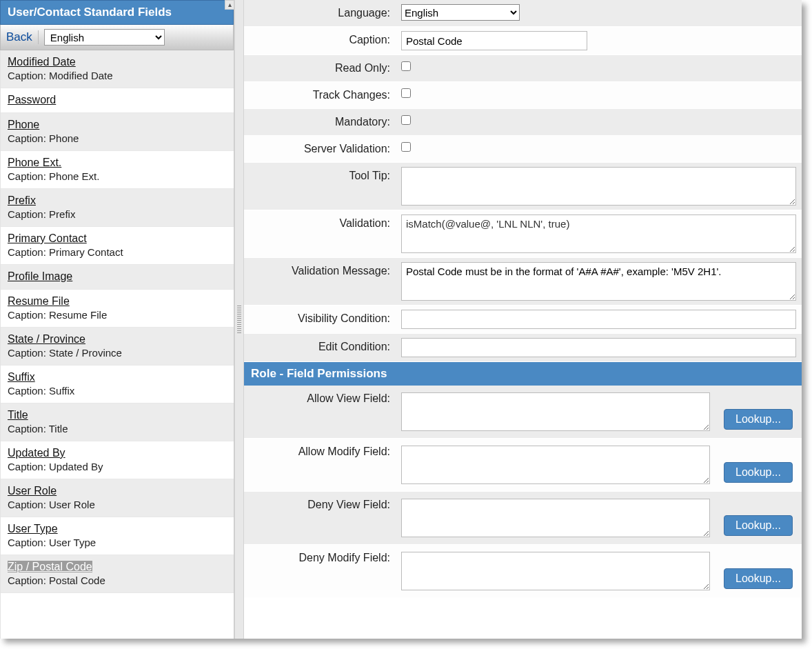 The height and width of the screenshot is (649, 812). Describe the element at coordinates (320, 571) in the screenshot. I see `deny-modify-label: Deny Modify Field:` at that location.